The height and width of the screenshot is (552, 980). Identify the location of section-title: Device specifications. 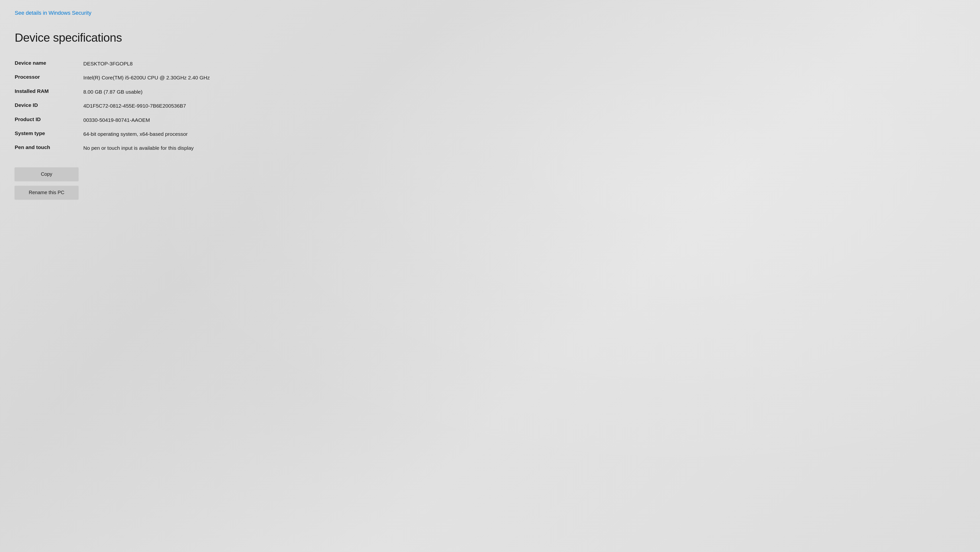
(490, 38).